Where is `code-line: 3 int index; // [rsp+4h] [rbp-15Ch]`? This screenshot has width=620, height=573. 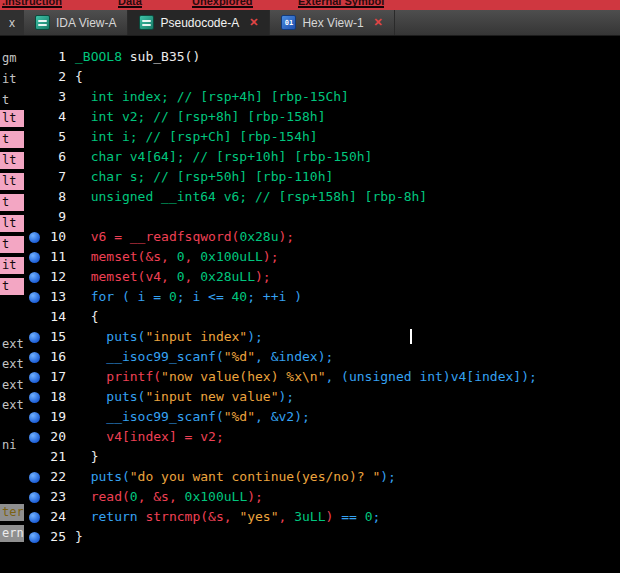 code-line: 3 int index; // [rsp+4h] [rbp-15Ch] is located at coordinates (322, 97).